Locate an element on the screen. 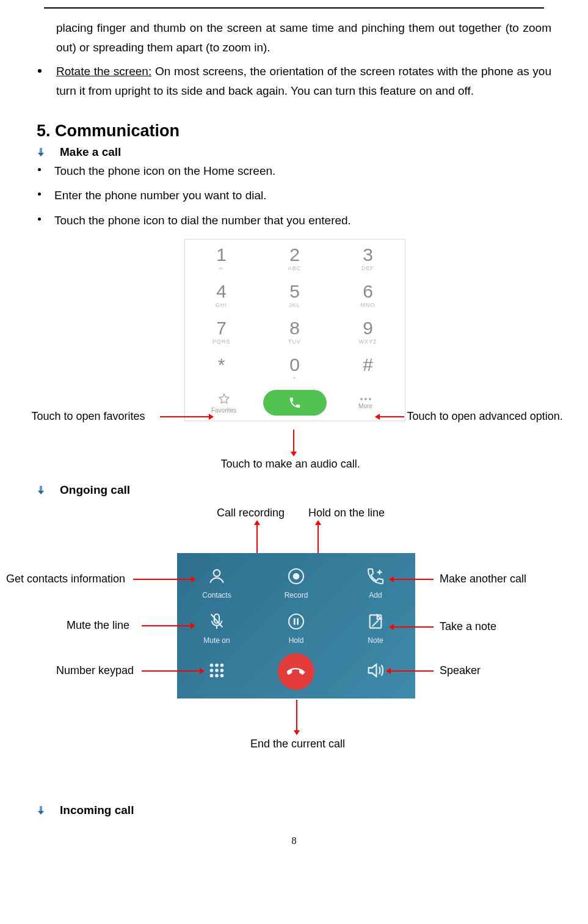 Image resolution: width=588 pixels, height=924 pixels. annot-record: Call recording is located at coordinates (250, 513).